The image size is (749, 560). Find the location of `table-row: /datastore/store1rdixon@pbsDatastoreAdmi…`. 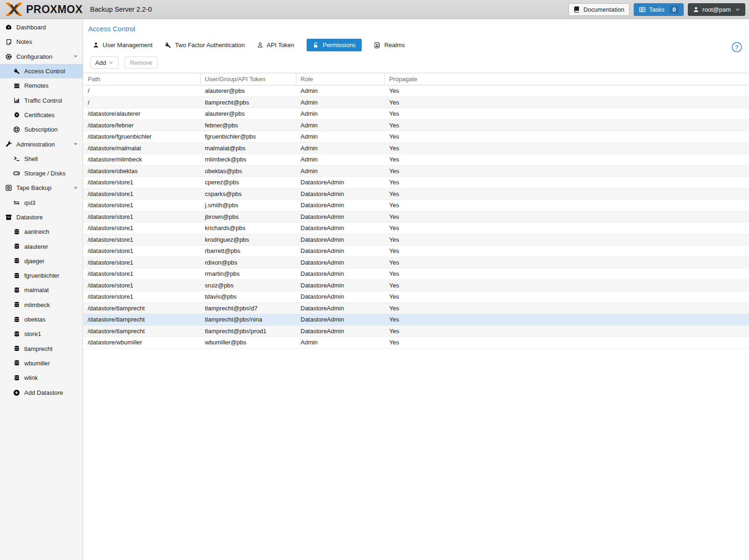

table-row: /datastore/store1rdixon@pbsDatastoreAdmi… is located at coordinates (416, 263).